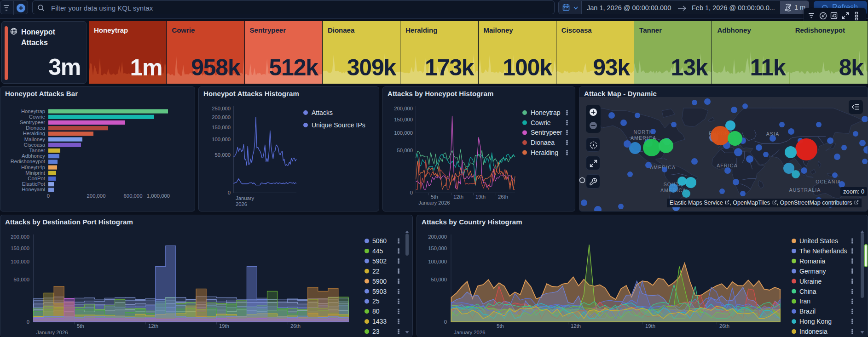 The width and height of the screenshot is (868, 337). Describe the element at coordinates (376, 331) in the screenshot. I see `svg-text: 23` at that location.